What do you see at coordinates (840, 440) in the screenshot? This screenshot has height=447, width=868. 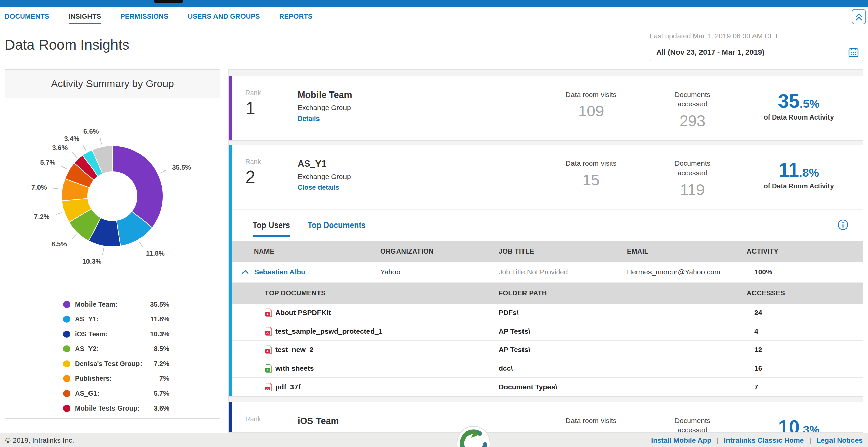 I see `legal-notices-link: Legal Notices` at bounding box center [840, 440].